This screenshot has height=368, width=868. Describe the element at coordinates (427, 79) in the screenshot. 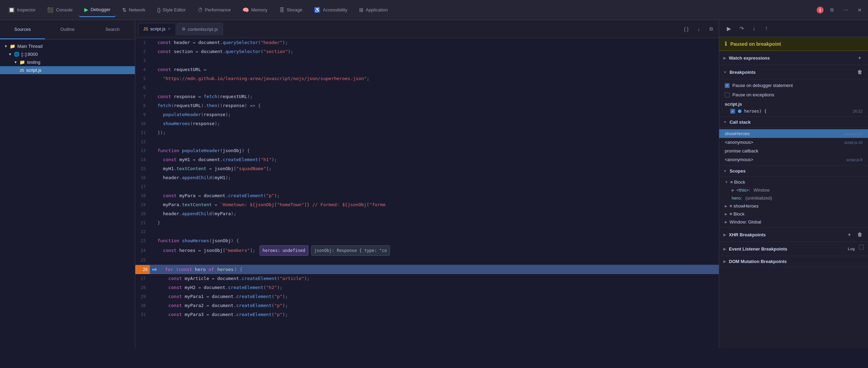

I see `code-line-5: 5 "https://mdn.github.io/learning-area/j…` at that location.